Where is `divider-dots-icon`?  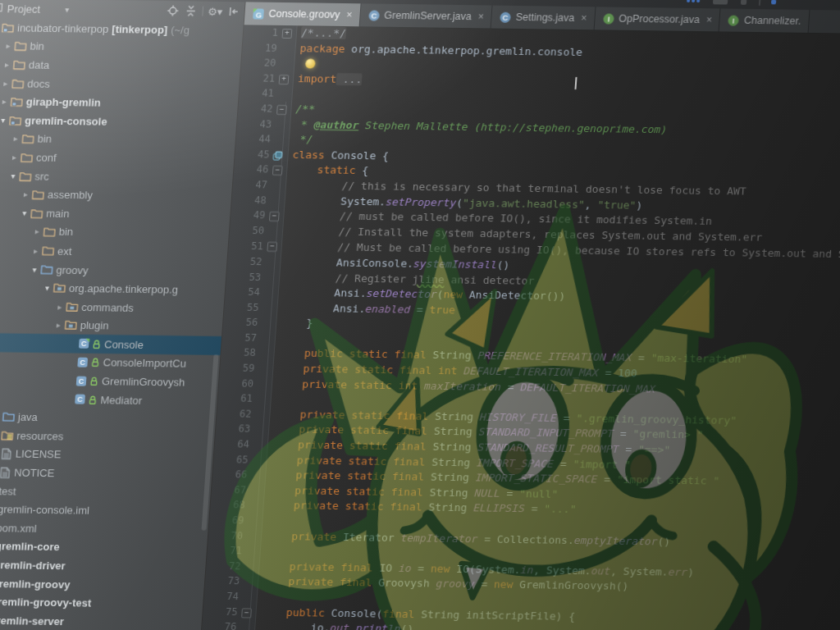 divider-dots-icon is located at coordinates (720, 2).